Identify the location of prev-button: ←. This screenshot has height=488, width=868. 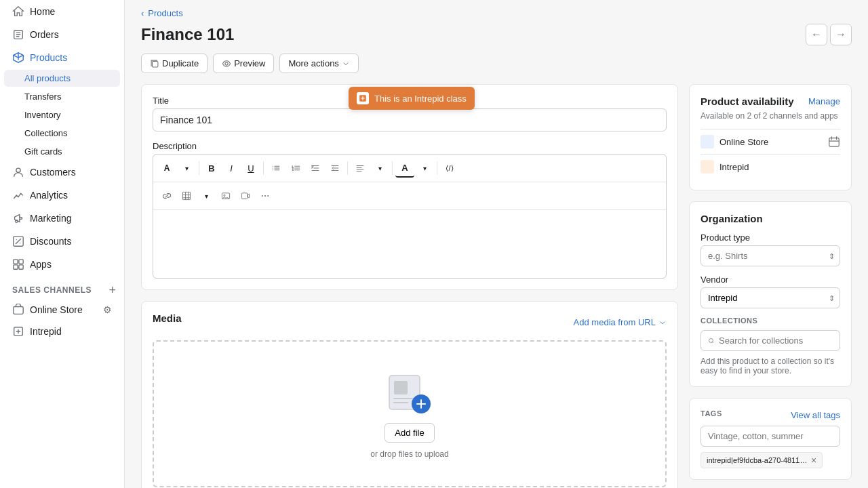
(816, 35).